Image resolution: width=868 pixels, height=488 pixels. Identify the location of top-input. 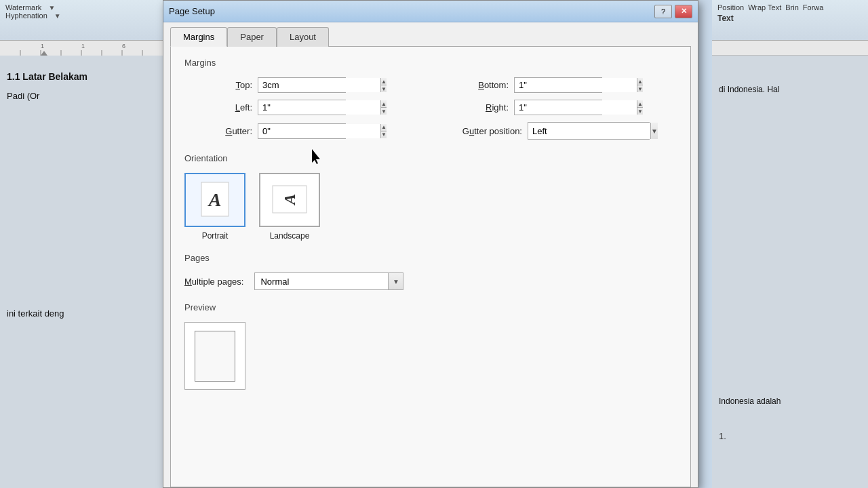
(319, 85).